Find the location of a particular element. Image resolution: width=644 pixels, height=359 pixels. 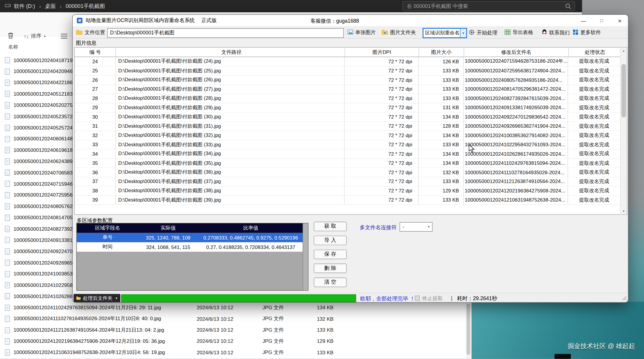

taskbar-chip is located at coordinates (563, 357).